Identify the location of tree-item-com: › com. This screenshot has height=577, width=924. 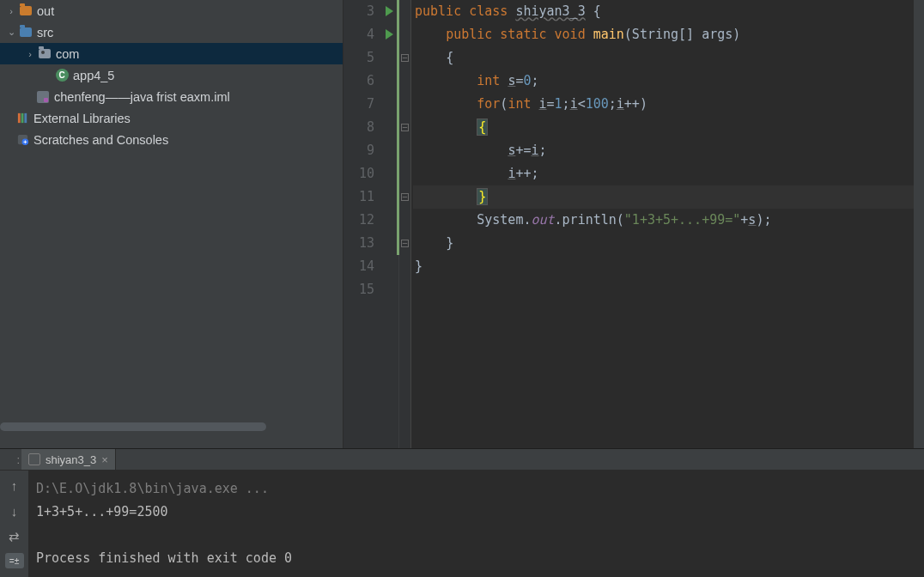
(172, 53).